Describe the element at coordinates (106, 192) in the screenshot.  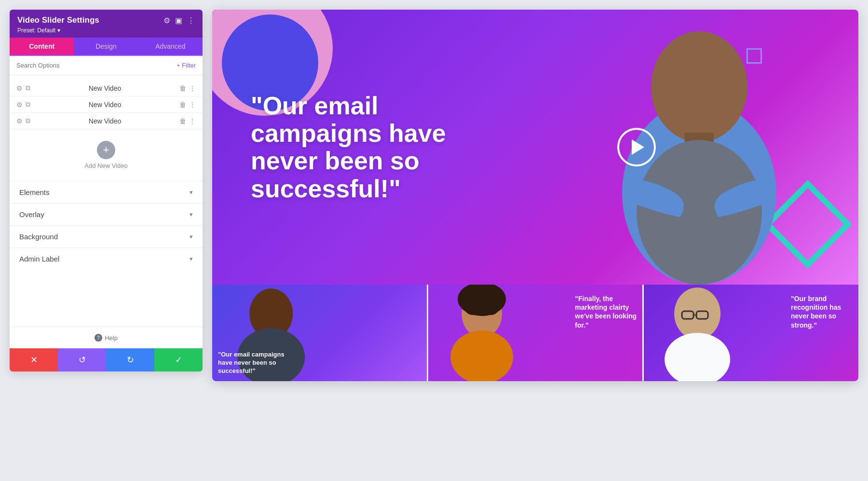
I see `elements-section: Elements ▾` at that location.